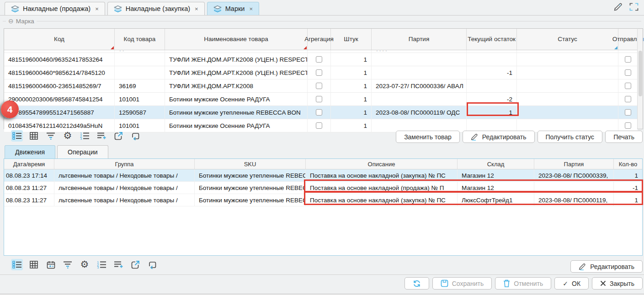 Image resolution: width=644 pixels, height=295 pixels. Describe the element at coordinates (51, 265) in the screenshot. I see `calendar-icon` at that location.